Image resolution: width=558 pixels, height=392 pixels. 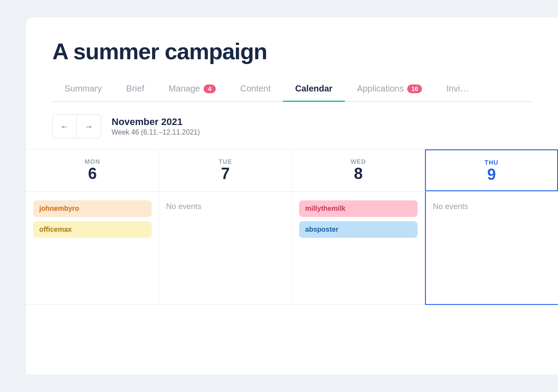 What do you see at coordinates (358, 248) in the screenshot?
I see `day-events-wed: millythemilk absposter` at bounding box center [358, 248].